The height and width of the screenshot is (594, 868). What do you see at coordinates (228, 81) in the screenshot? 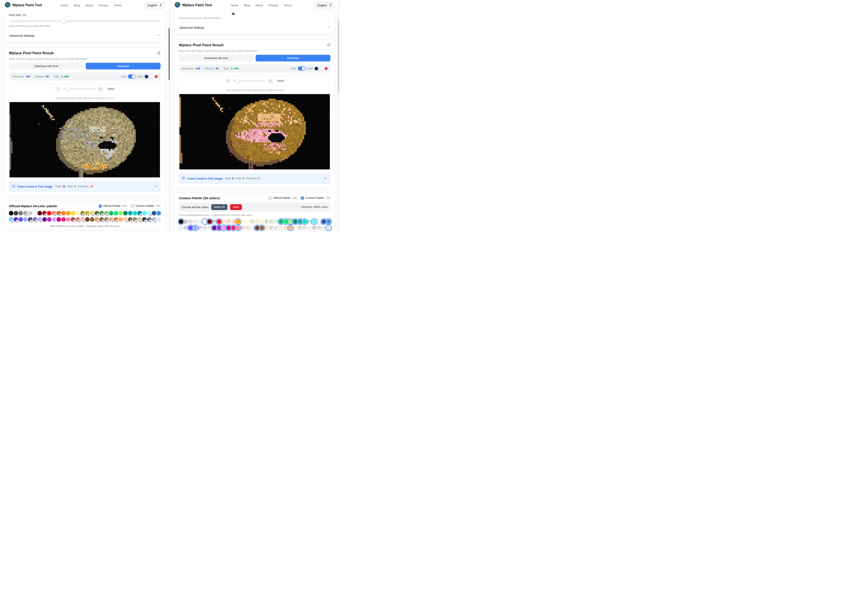
I see `zoom-out-button: −` at bounding box center [228, 81].